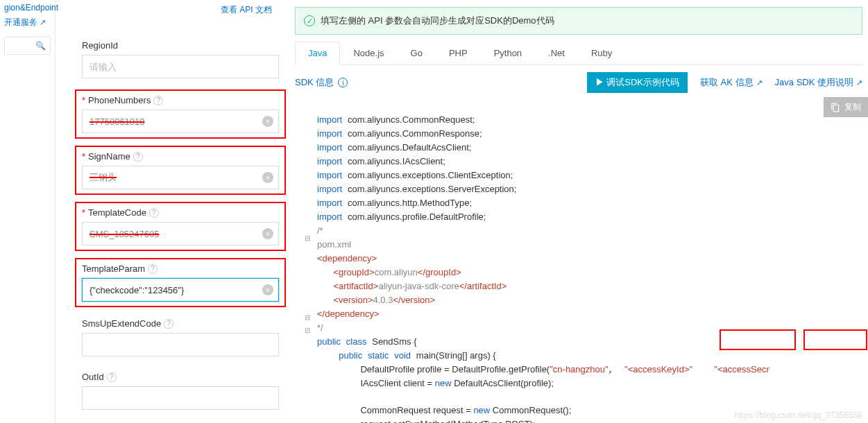 Image resolution: width=868 pixels, height=423 pixels. I want to click on outid-label: OutId, so click(93, 377).